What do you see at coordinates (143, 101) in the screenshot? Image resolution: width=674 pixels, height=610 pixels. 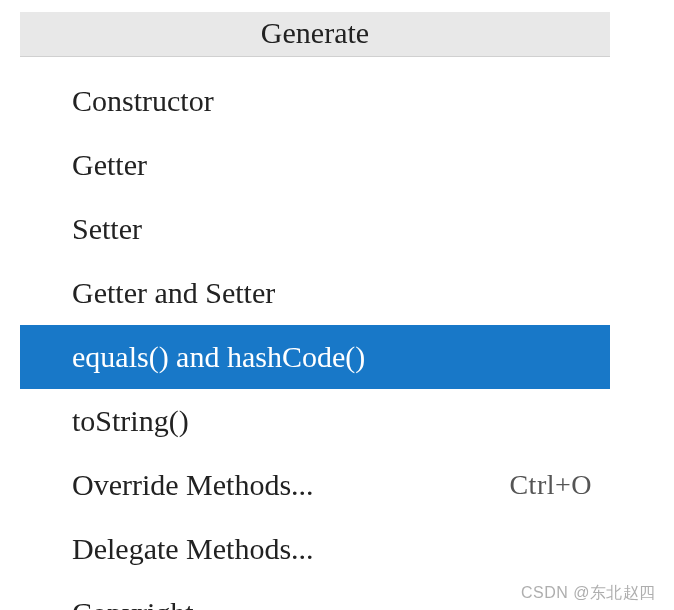 I see `menu-item-label: Constructor` at bounding box center [143, 101].